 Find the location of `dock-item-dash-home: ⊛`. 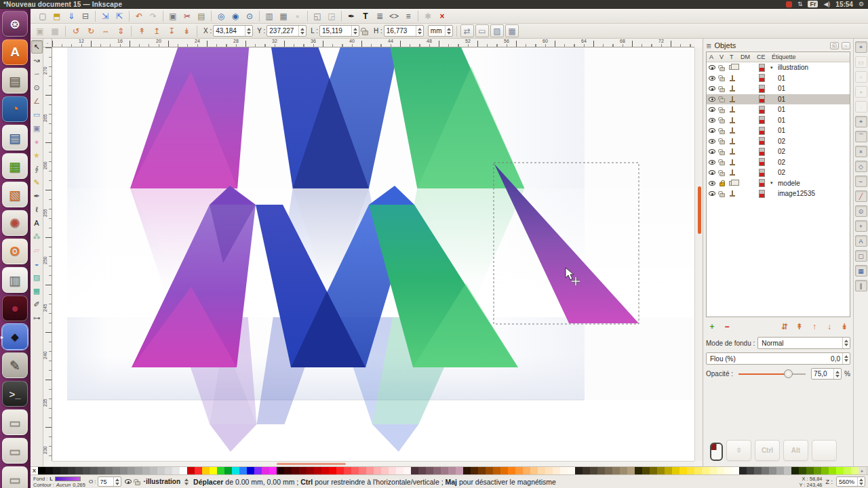

dock-item-dash-home: ⊛ is located at coordinates (15, 24).